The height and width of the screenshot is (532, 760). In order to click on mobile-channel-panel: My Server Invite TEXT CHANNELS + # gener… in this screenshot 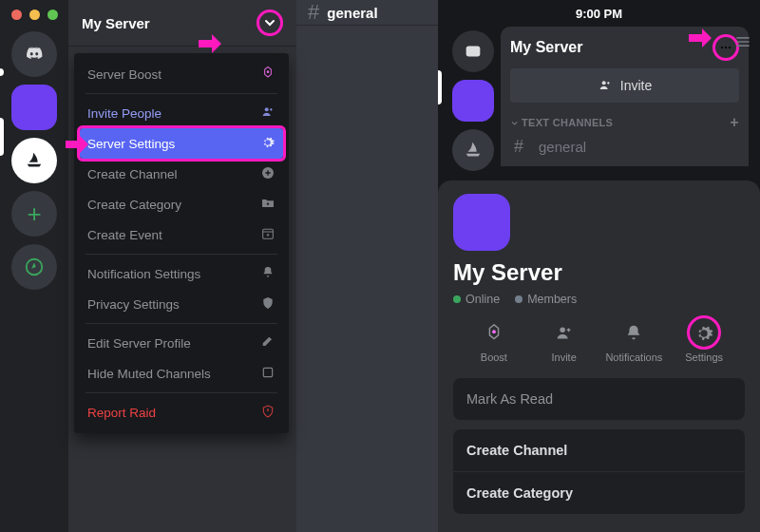, I will do `click(625, 97)`.